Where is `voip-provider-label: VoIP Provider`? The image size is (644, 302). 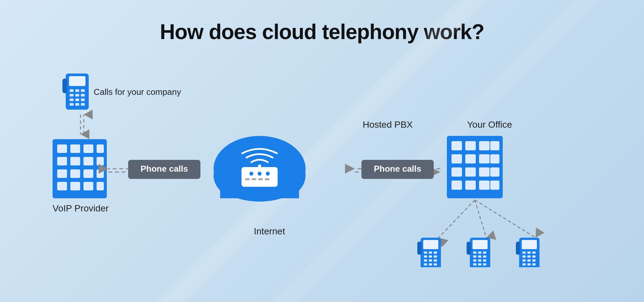 voip-provider-label: VoIP Provider is located at coordinates (81, 208).